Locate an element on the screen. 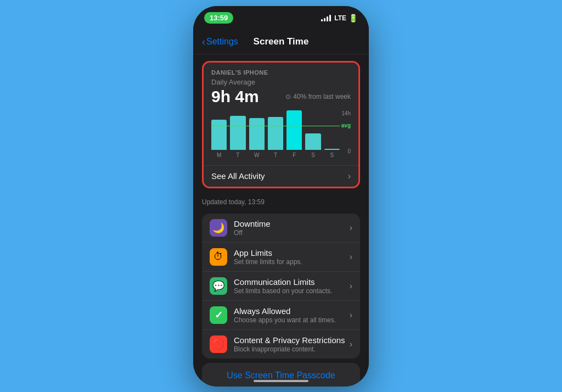  back-button: ‹ Settings is located at coordinates (220, 42).